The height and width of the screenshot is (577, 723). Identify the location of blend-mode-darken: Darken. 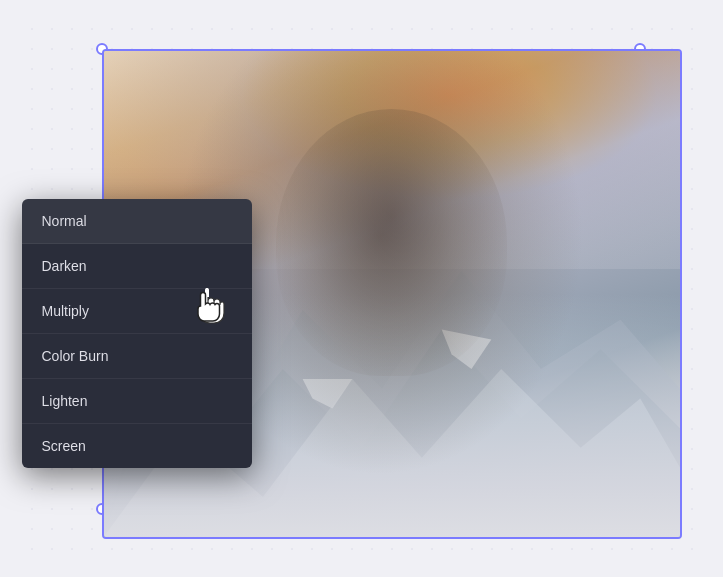
(137, 266).